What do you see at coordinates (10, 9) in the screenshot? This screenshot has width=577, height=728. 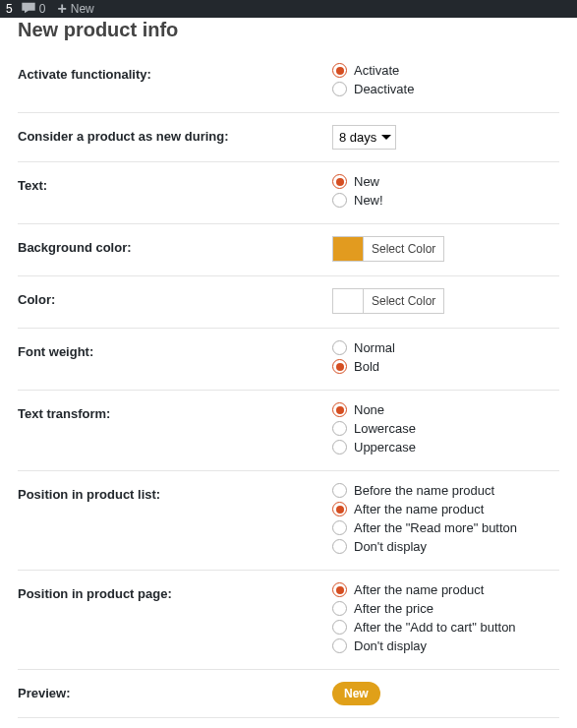 I see `admin-bar-count: 5` at bounding box center [10, 9].